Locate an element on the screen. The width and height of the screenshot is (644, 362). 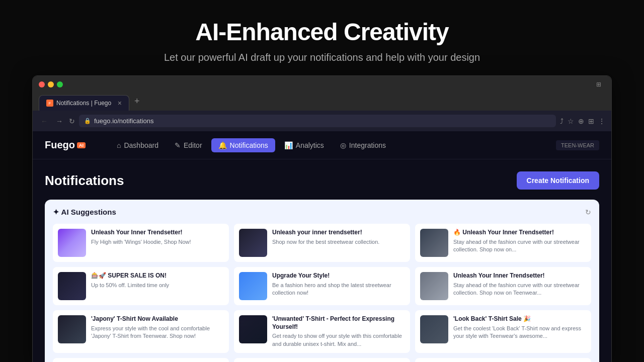
app-logo: Fuego AI is located at coordinates (65, 145).